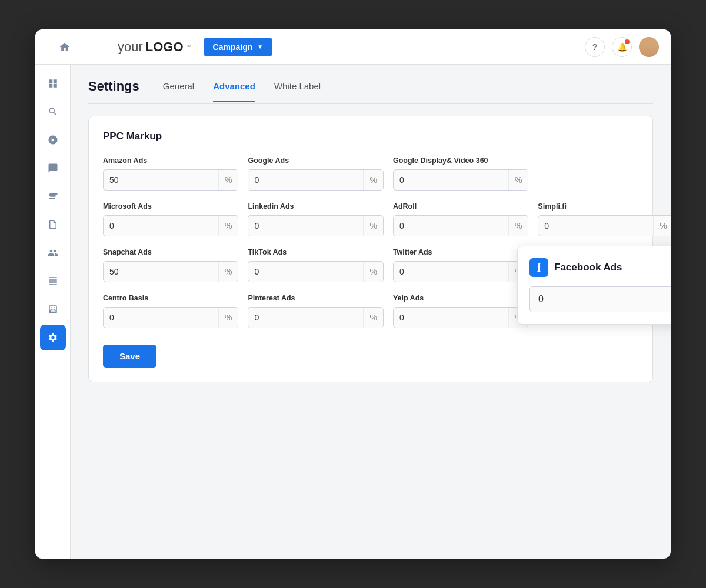  I want to click on sidebar-item-announce, so click(53, 196).